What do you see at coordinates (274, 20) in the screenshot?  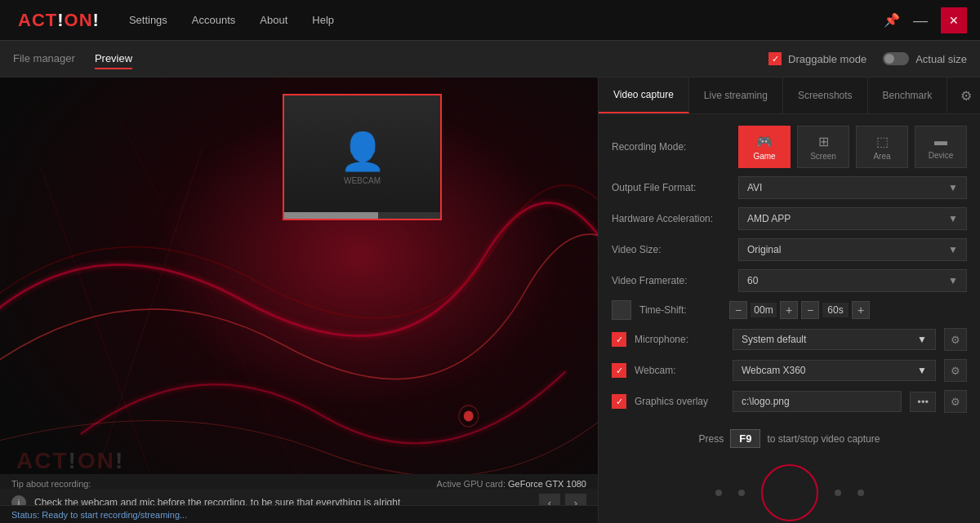 I see `nav-about: About` at bounding box center [274, 20].